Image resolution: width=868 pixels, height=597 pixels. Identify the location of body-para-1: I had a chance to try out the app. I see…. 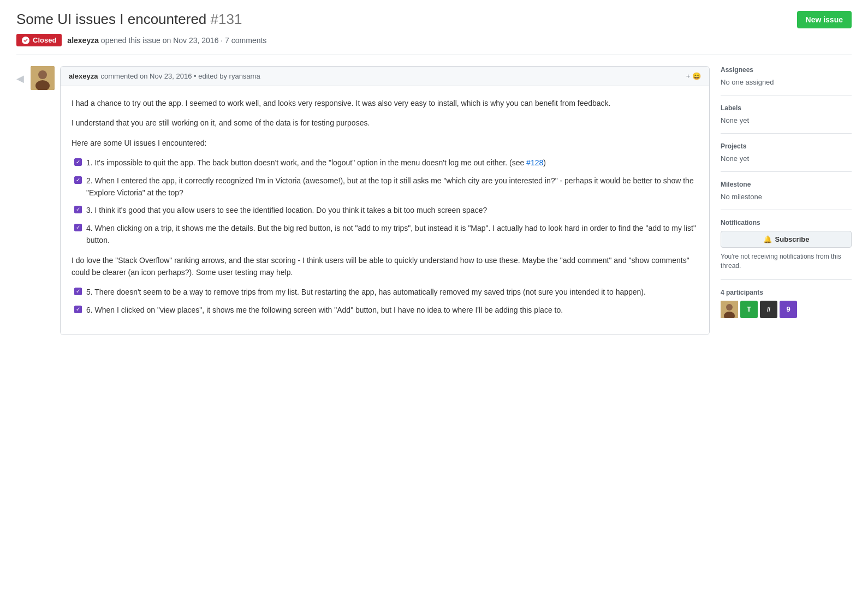
(385, 103).